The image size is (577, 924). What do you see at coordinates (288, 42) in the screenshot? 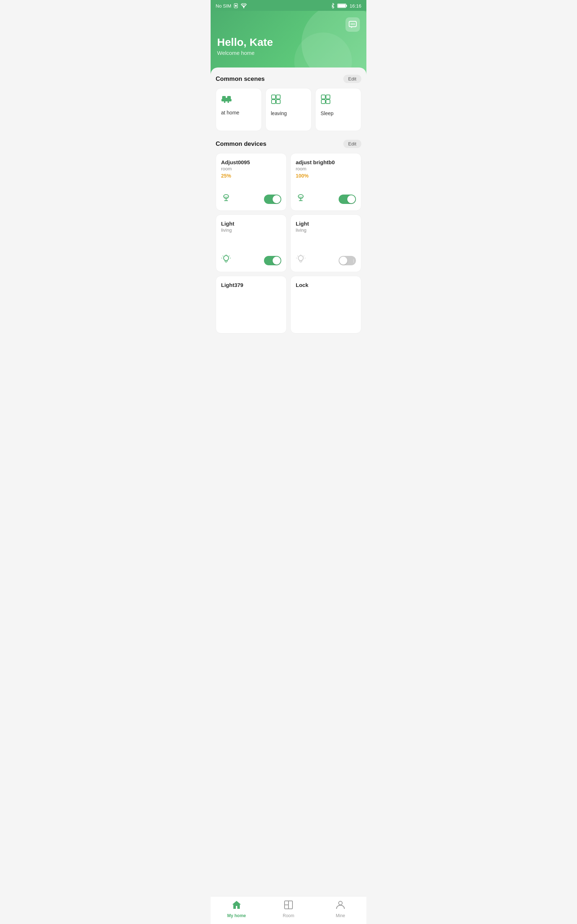
I see `greeting-text: Hello, Kate` at bounding box center [288, 42].